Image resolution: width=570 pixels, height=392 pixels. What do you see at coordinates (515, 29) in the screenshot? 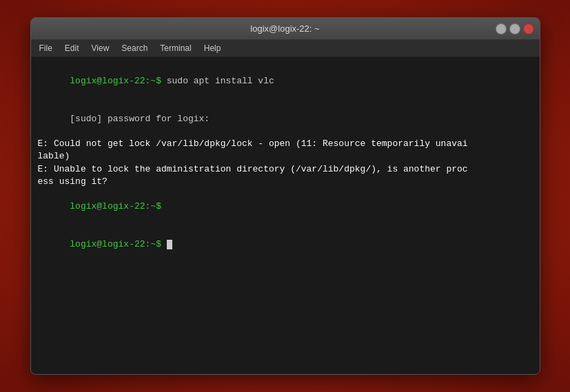
I see `window-controls` at bounding box center [515, 29].